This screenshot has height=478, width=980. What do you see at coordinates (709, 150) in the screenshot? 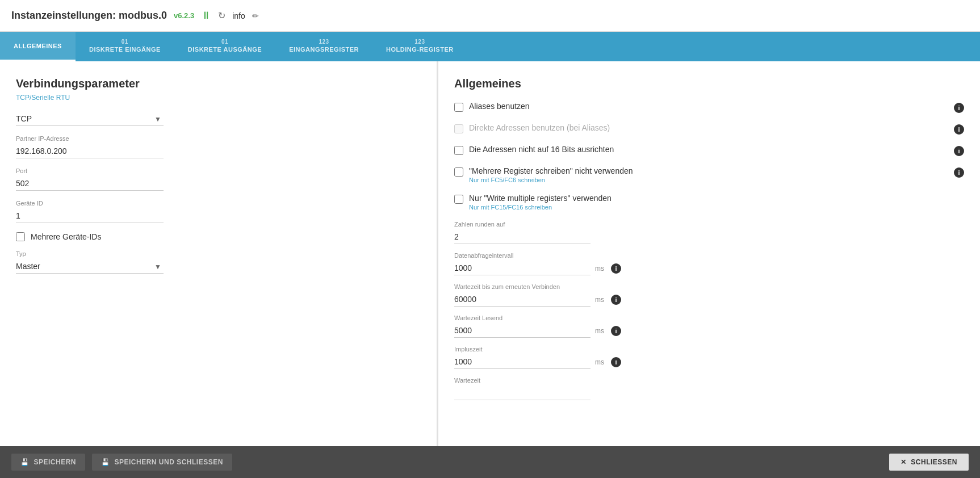
I see `option-adressen-bits: Die Adressen nicht auf 16 Bits ausrichte…` at bounding box center [709, 150].